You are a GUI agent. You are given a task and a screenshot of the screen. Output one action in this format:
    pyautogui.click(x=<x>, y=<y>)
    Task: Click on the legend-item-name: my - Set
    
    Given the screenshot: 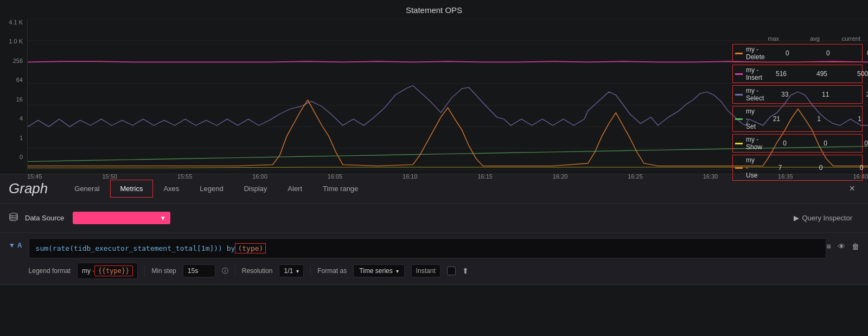 What is the action you would take?
    pyautogui.click(x=751, y=119)
    